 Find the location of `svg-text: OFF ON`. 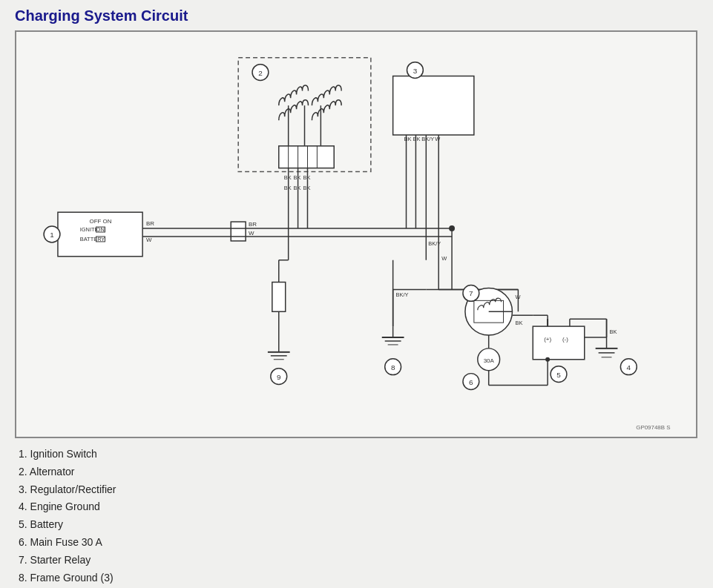

svg-text: OFF ON is located at coordinates (101, 221).